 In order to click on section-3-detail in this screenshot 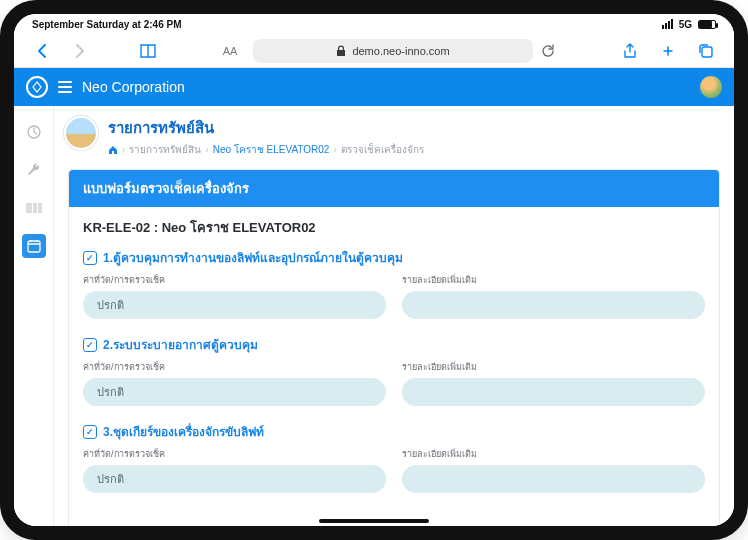, I will do `click(554, 479)`.